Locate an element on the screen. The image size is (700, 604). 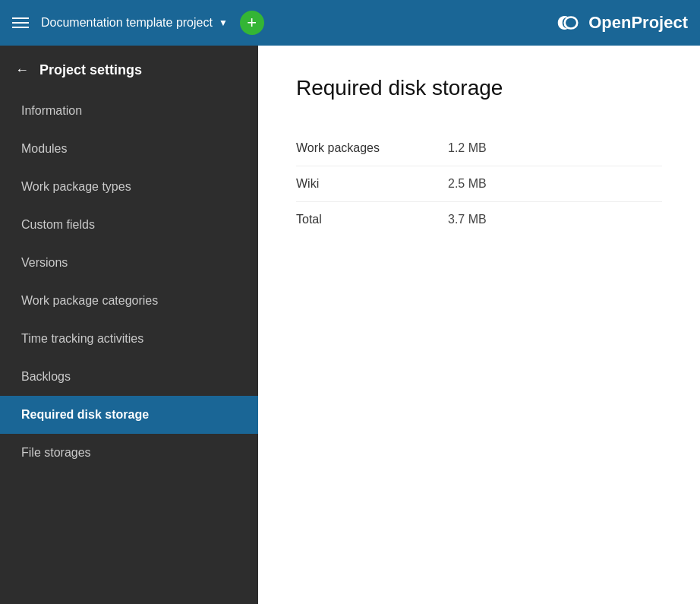
create-button: + is located at coordinates (252, 23).